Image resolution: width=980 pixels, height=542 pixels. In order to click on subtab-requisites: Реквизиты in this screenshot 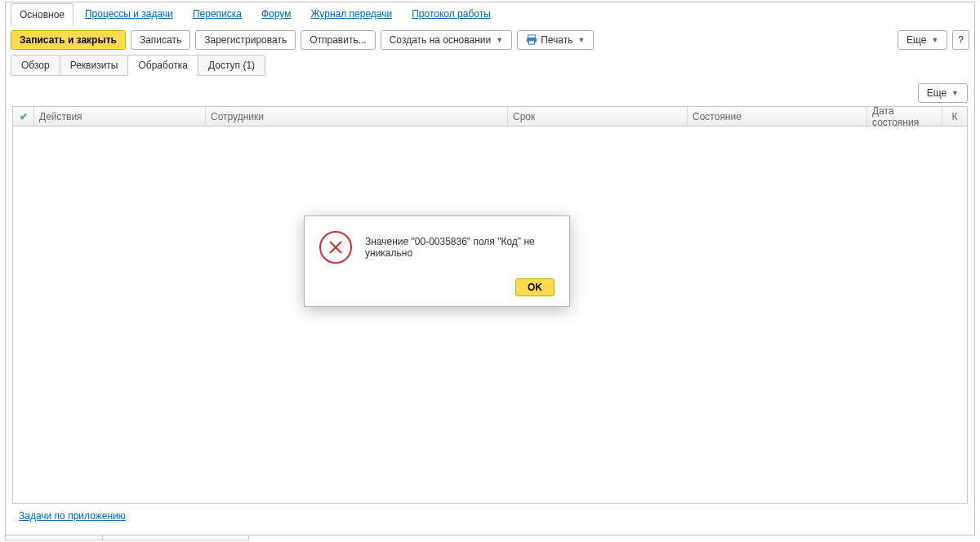, I will do `click(95, 65)`.